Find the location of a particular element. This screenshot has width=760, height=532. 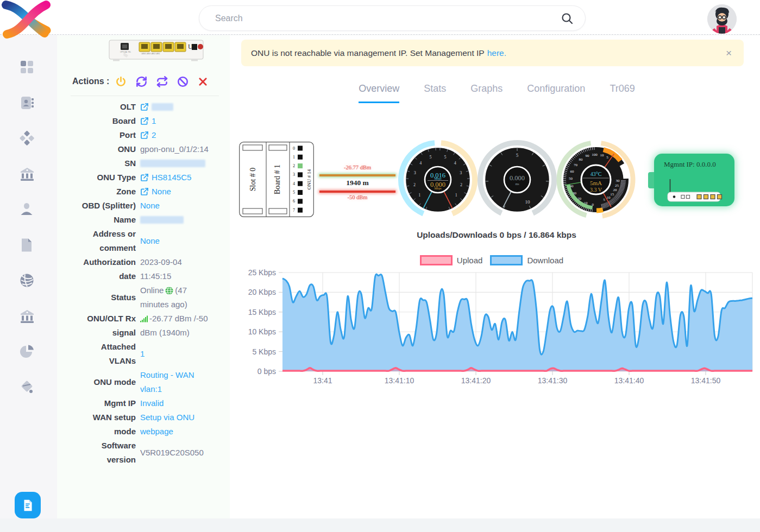

sidebar-item-document is located at coordinates (27, 245).